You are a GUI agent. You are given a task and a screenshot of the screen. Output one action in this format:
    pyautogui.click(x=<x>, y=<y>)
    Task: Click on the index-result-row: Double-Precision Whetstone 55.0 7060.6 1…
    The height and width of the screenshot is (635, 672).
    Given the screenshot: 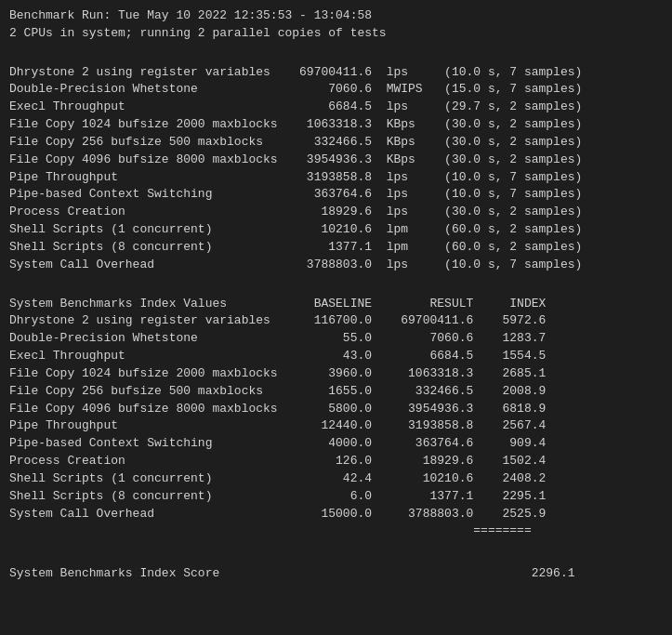 What is the action you would take?
    pyautogui.click(x=336, y=338)
    